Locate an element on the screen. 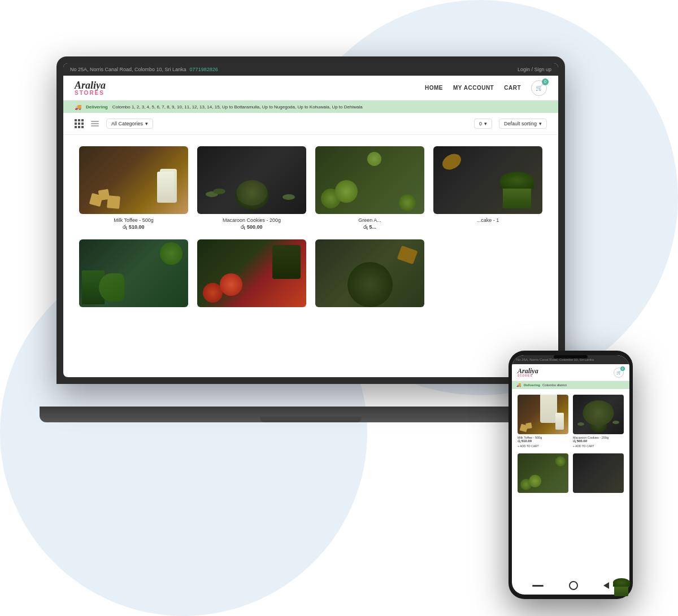 This screenshot has width=678, height=616. product-name-green-apple: Green A... is located at coordinates (370, 220).